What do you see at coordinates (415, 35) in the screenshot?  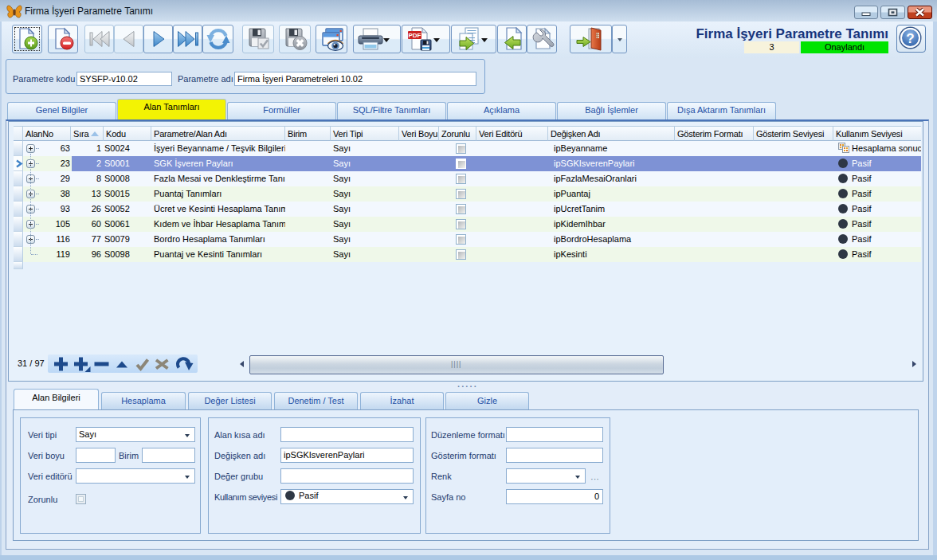 I see `svg-text: PDF` at bounding box center [415, 35].